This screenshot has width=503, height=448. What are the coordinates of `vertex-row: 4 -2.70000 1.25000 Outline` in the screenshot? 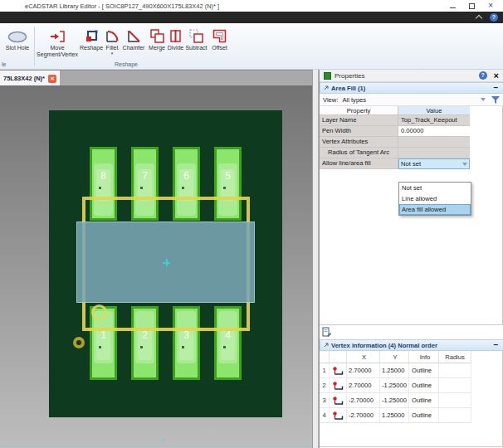 It's located at (395, 416).